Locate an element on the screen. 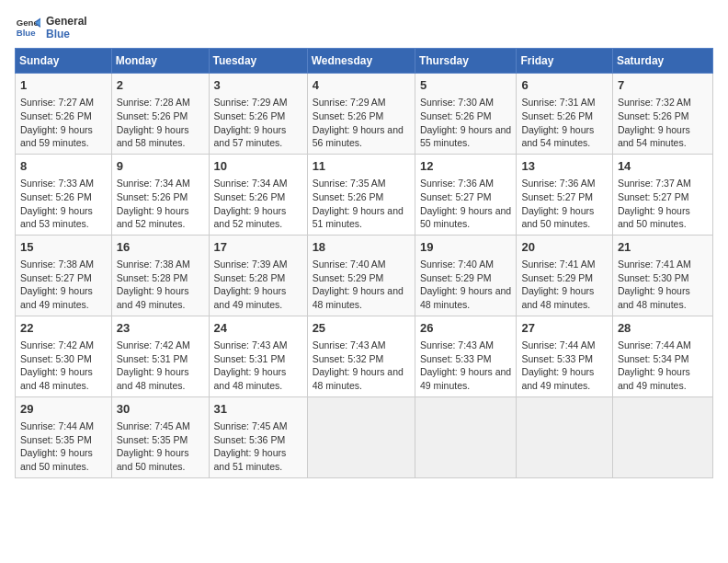  calendar-header: SundayMondayTuesdayWednesdayThursdayFrid… is located at coordinates (364, 61).